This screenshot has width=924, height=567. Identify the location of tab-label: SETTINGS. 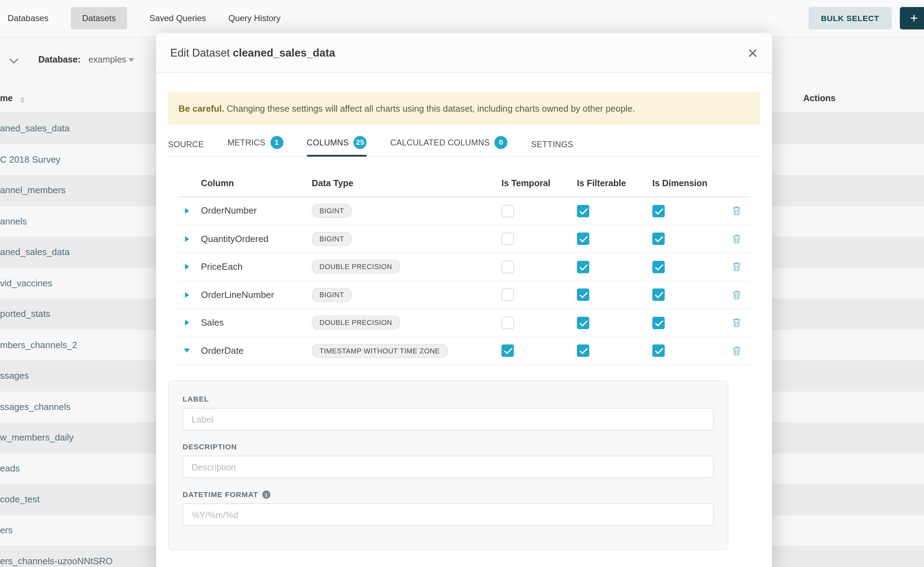
(552, 144).